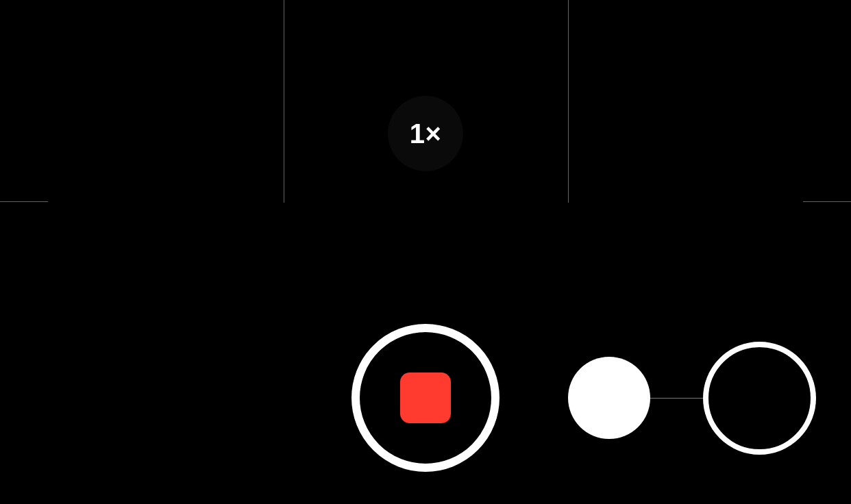 The height and width of the screenshot is (504, 851). I want to click on last-capture-thumbnail, so click(759, 399).